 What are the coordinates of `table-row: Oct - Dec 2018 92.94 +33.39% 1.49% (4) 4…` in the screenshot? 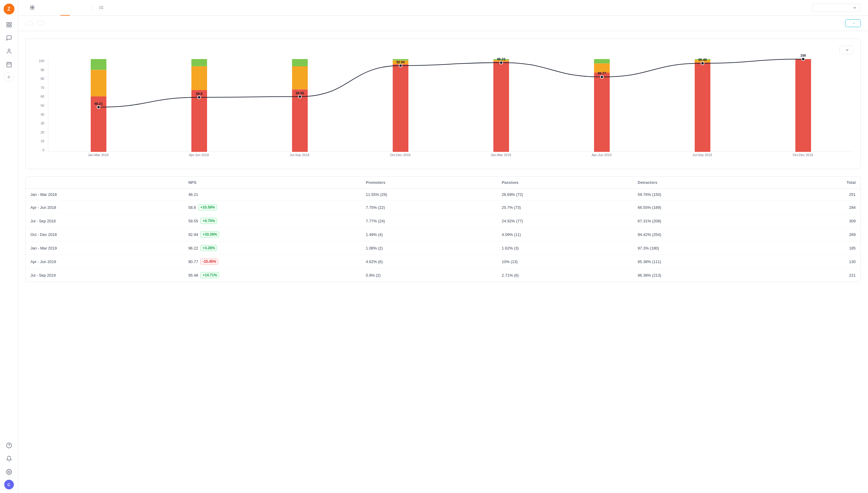 It's located at (443, 235).